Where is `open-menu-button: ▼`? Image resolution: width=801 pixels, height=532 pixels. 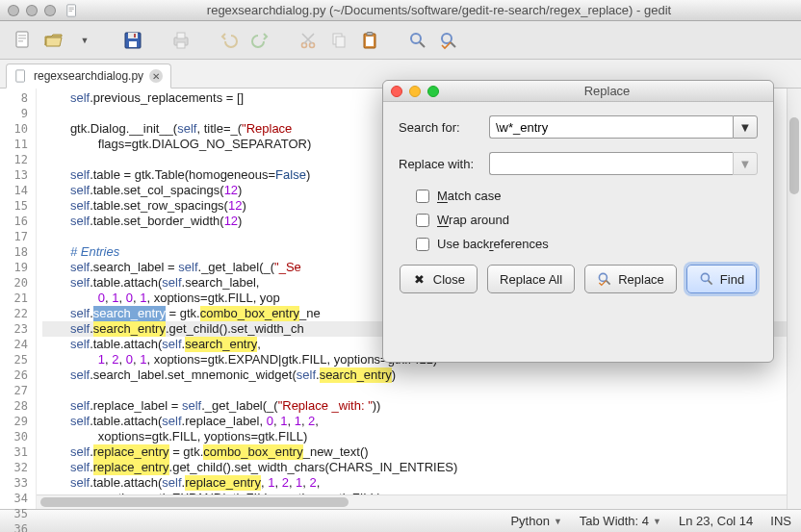 open-menu-button: ▼ is located at coordinates (85, 40).